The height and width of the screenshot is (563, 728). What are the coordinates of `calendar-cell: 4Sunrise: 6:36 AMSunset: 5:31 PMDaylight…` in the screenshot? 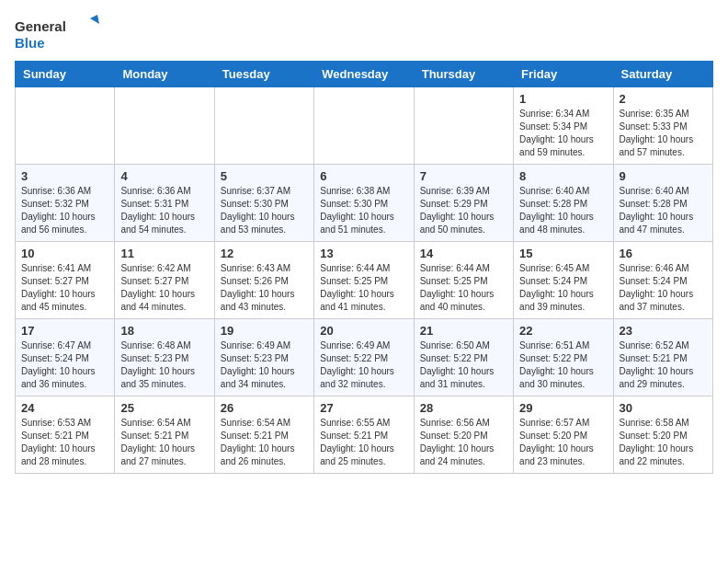 It's located at (165, 203).